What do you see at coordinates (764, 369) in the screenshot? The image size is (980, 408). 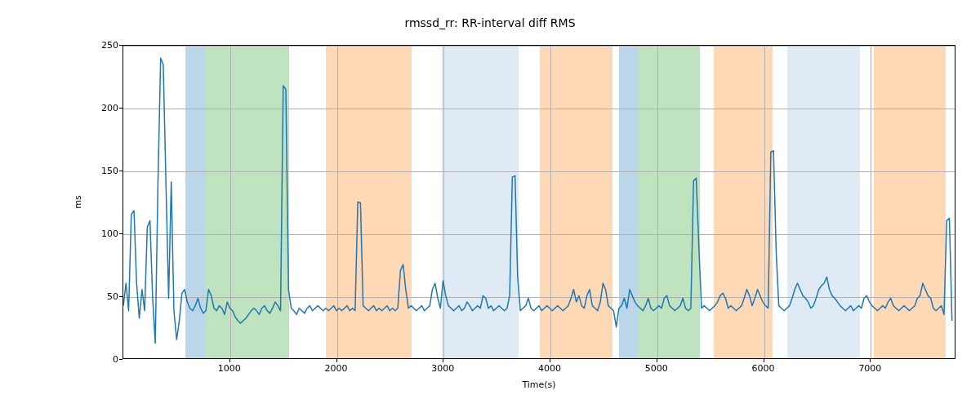 I see `x-tick-label: 6000` at bounding box center [764, 369].